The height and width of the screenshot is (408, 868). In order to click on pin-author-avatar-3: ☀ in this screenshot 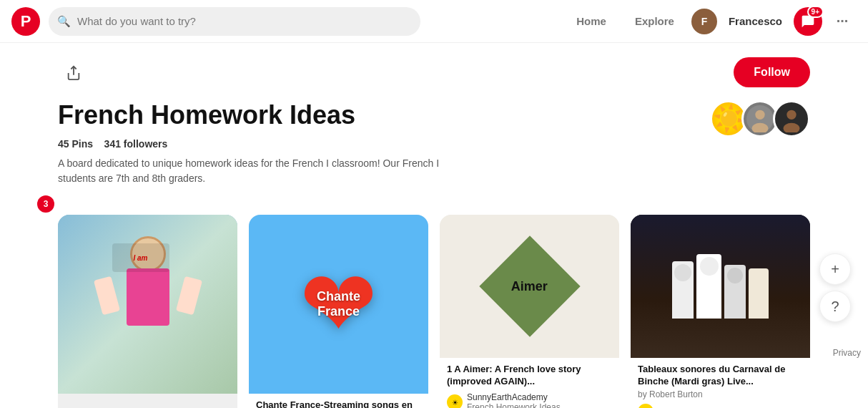, I will do `click(455, 401)`.